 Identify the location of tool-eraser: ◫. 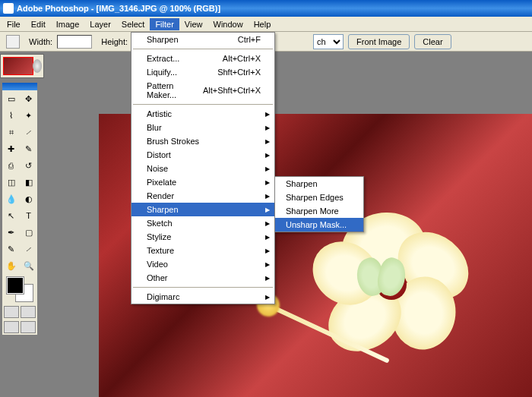
(11, 182).